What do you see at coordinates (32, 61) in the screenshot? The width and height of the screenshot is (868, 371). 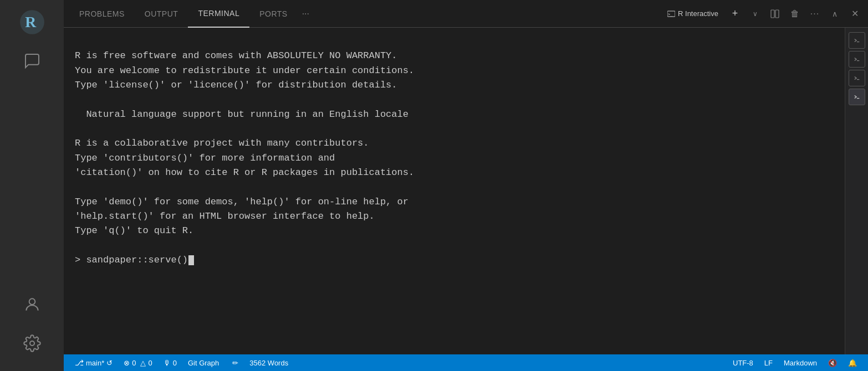 I see `chat-icon` at bounding box center [32, 61].